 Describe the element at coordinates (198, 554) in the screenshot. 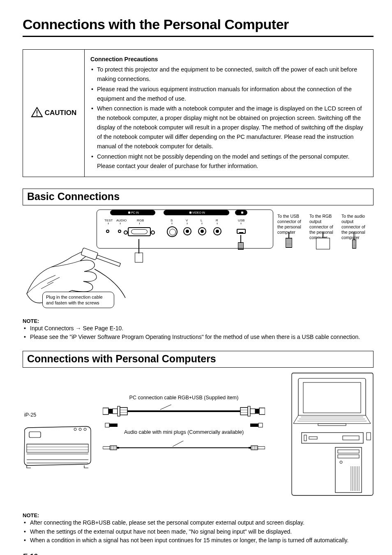

I see `page-number: E-16` at that location.